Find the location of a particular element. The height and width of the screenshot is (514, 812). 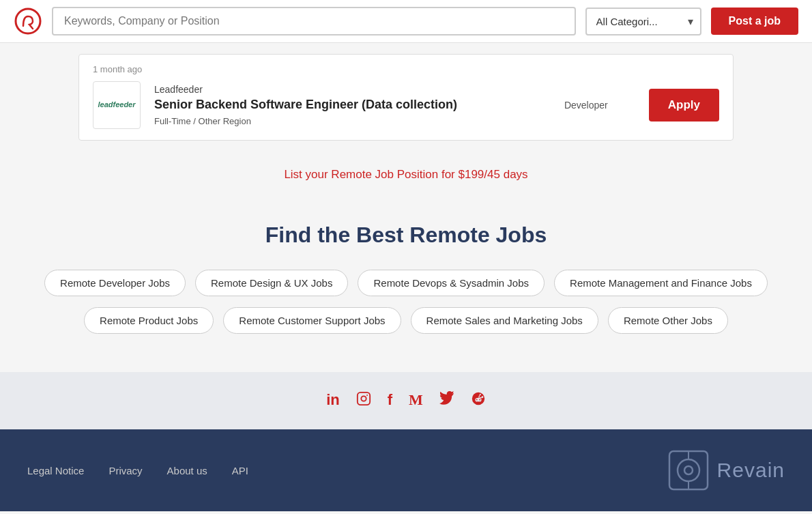

job-tags: Full-Time / Other Region is located at coordinates (352, 122).